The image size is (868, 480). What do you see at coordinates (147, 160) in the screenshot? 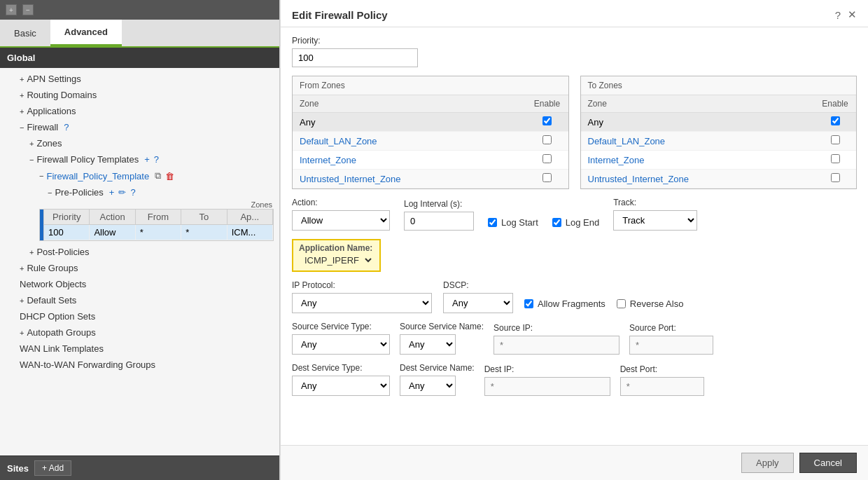
I see `fpt-add-icon: +` at bounding box center [147, 160].